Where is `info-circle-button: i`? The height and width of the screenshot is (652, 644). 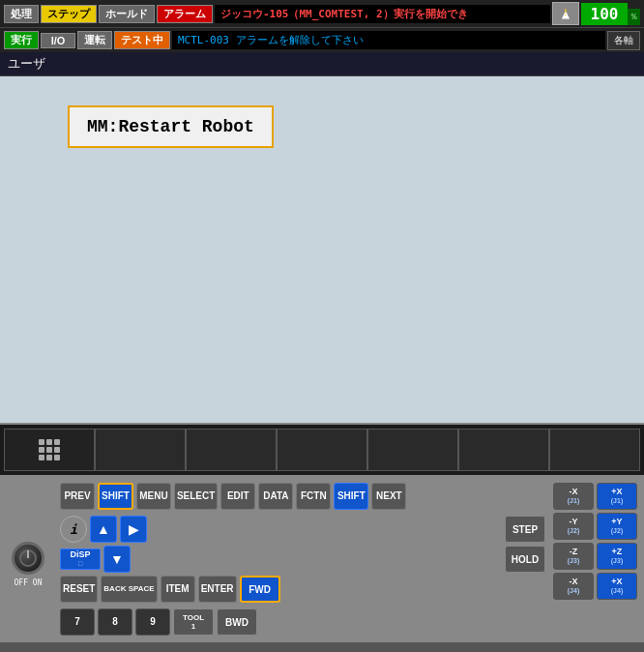
info-circle-button: i is located at coordinates (73, 529).